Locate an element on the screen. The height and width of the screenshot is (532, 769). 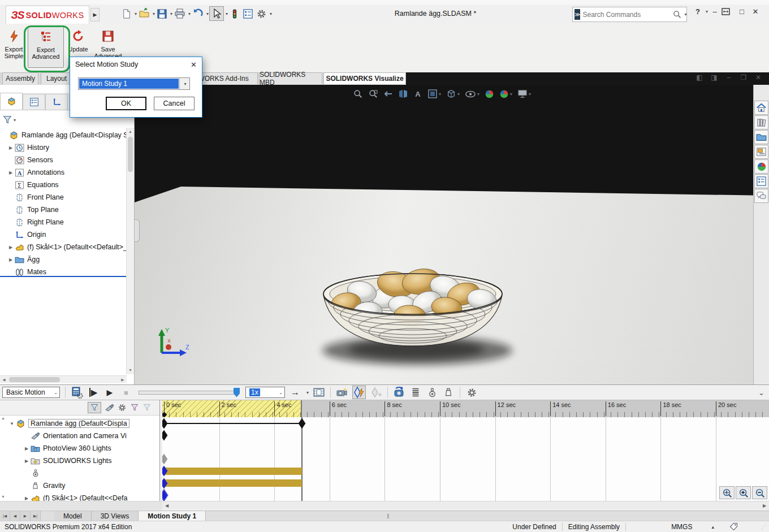
search-icon is located at coordinates (677, 15).